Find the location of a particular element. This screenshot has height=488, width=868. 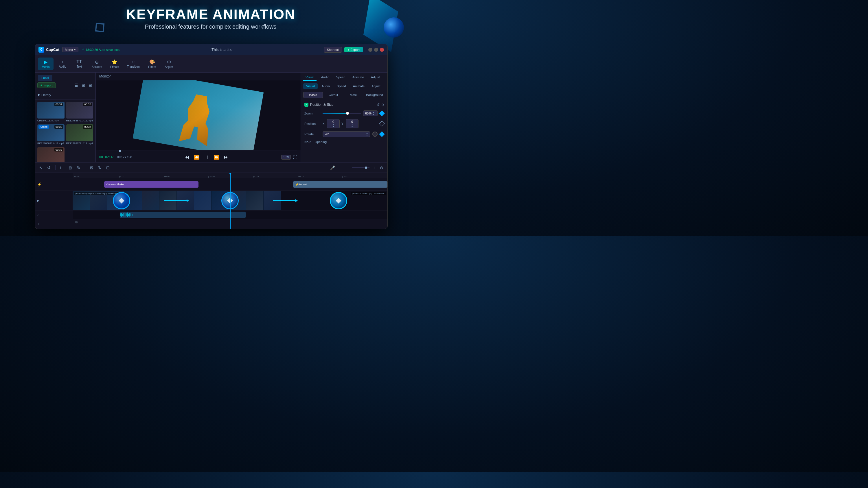

add-bottom-area: ⊕ is located at coordinates (230, 222).